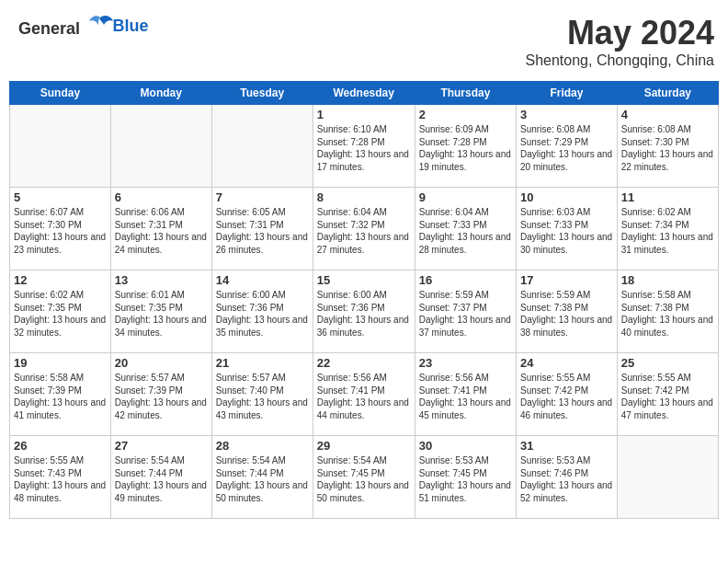 Image resolution: width=728 pixels, height=563 pixels. Describe the element at coordinates (364, 362) in the screenshot. I see `day-number: 22` at that location.